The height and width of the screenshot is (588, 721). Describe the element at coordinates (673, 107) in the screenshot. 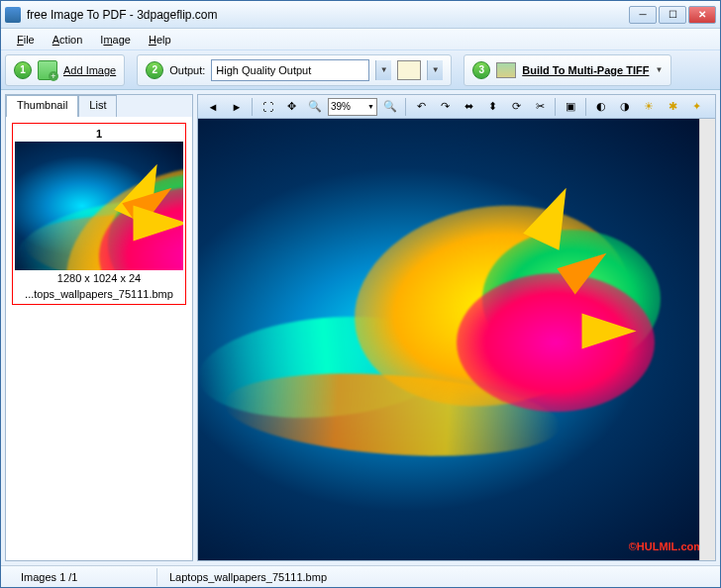

I see `star-icon: ✱` at that location.